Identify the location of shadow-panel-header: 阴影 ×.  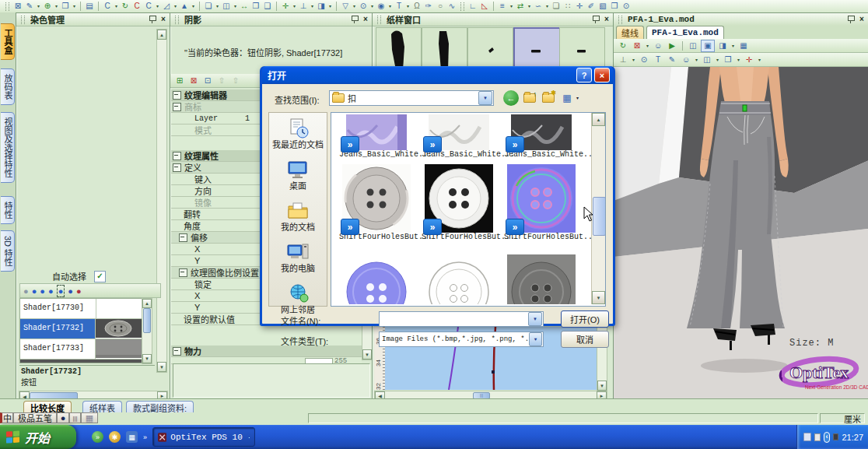
(271, 20).